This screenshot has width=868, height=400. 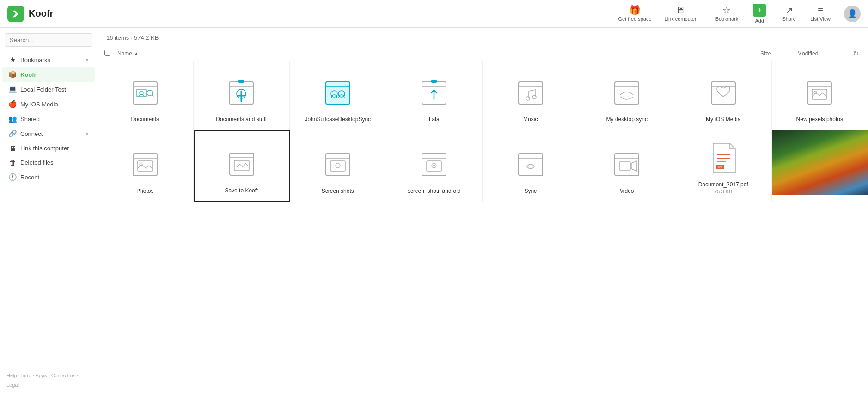 I want to click on chevron-icon: ▾, so click(x=87, y=60).